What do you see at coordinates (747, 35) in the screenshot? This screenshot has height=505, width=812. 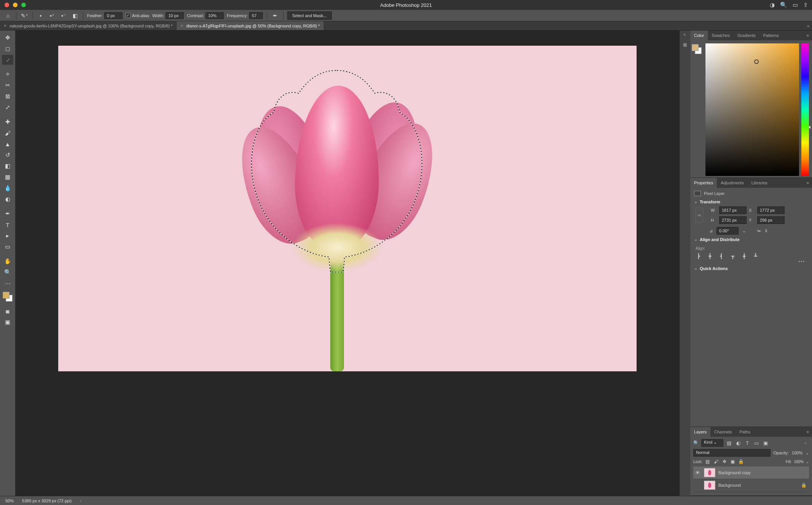 I see `gradients-tab: Gradients` at bounding box center [747, 35].